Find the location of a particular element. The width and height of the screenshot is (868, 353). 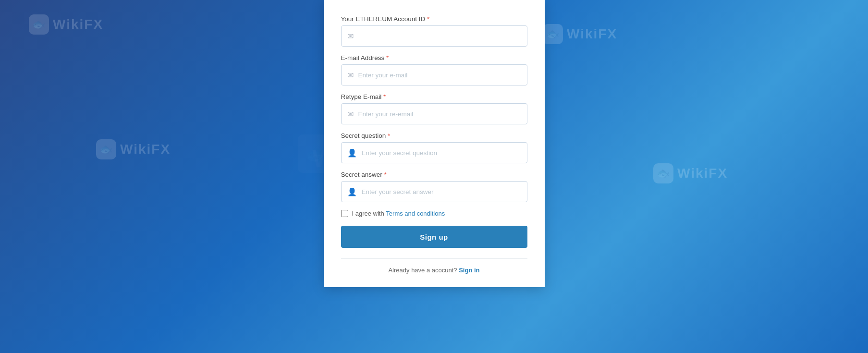

email-label: E-mail Address * is located at coordinates (434, 58).